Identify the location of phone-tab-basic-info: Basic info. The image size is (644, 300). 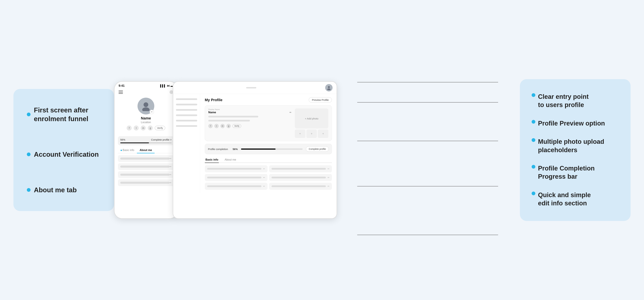
(128, 150).